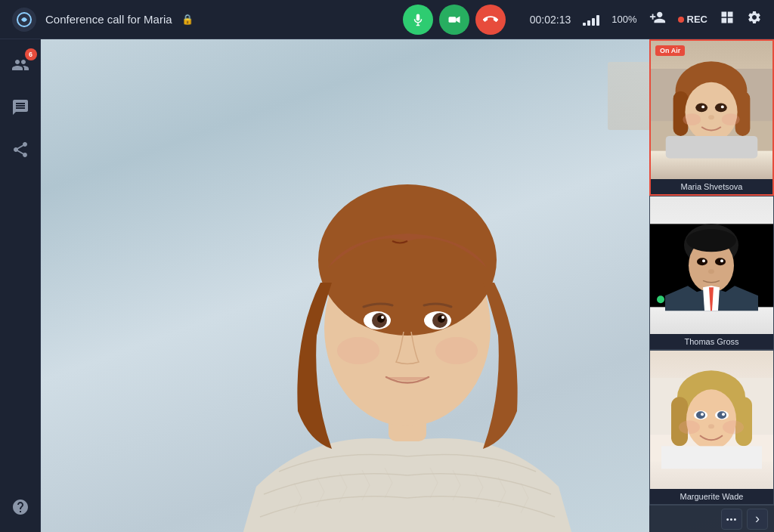 Image resolution: width=774 pixels, height=532 pixels. Describe the element at coordinates (454, 20) in the screenshot. I see `top-controls` at that location.